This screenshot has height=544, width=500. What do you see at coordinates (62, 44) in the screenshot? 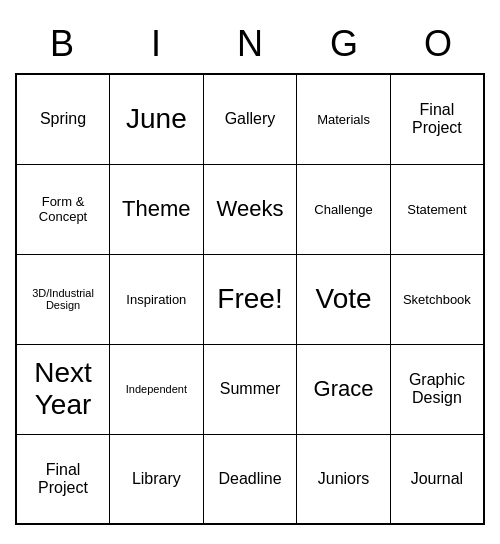
I see `header-letter: B` at bounding box center [62, 44].